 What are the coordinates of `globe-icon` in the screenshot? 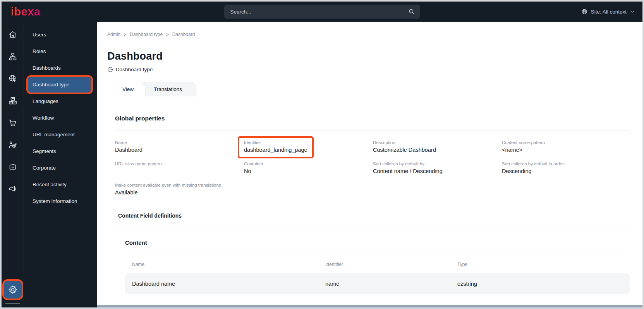 It's located at (584, 12).